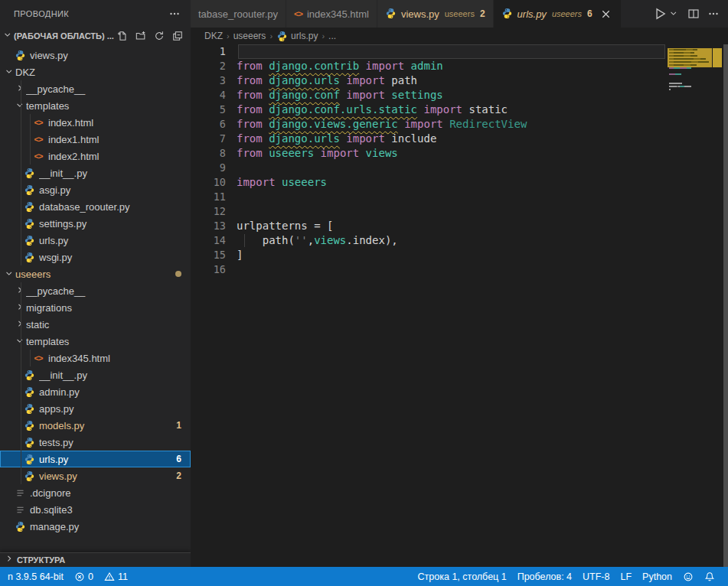  I want to click on workspace-section-header: (РАБОЧАЯ ОБЛАСТЬ) ..., so click(95, 36).